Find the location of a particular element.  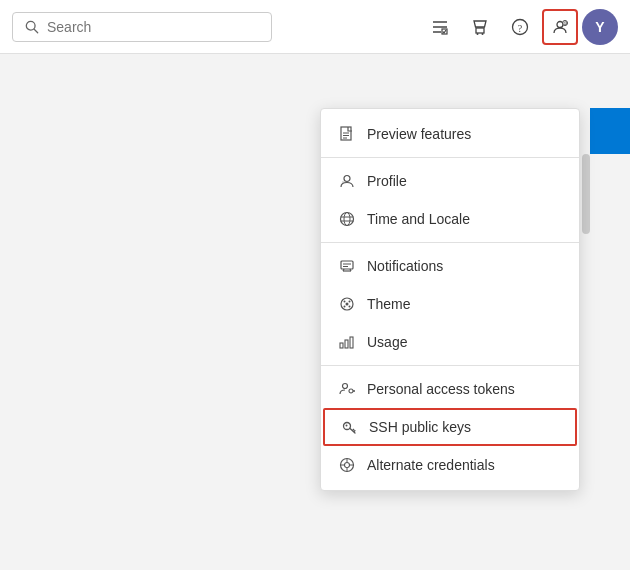

notifications-icon is located at coordinates (347, 266).